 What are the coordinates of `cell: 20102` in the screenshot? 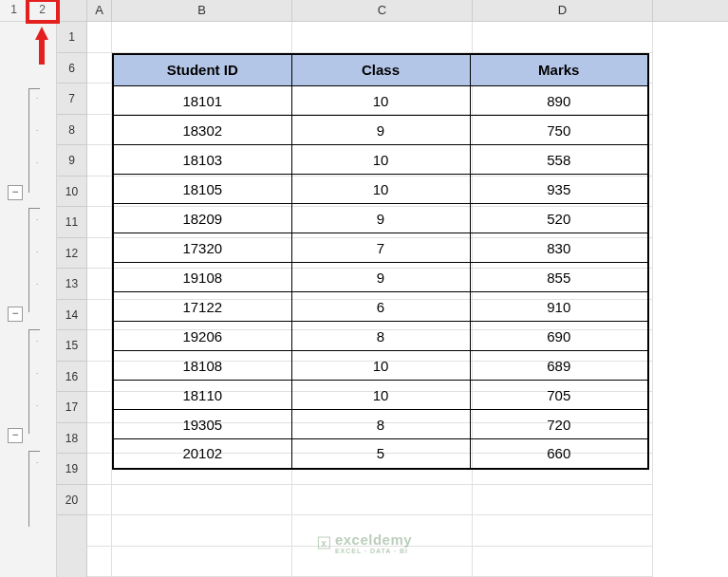 It's located at (202, 454).